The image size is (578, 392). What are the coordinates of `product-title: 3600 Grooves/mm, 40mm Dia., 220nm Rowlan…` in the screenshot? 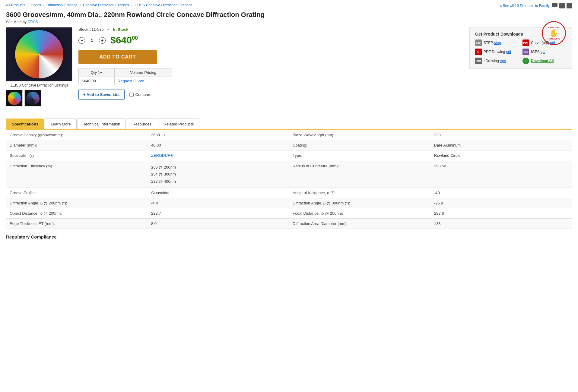 It's located at (289, 15).